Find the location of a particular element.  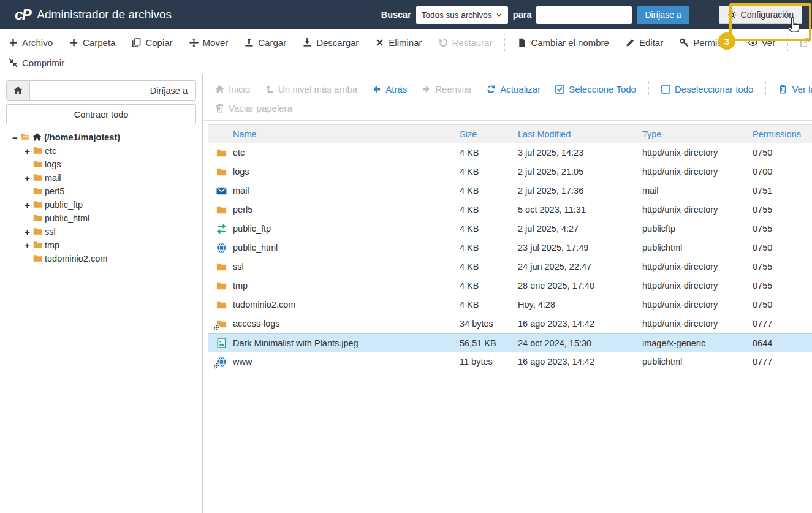

toolbar-ver: Ver is located at coordinates (762, 43).